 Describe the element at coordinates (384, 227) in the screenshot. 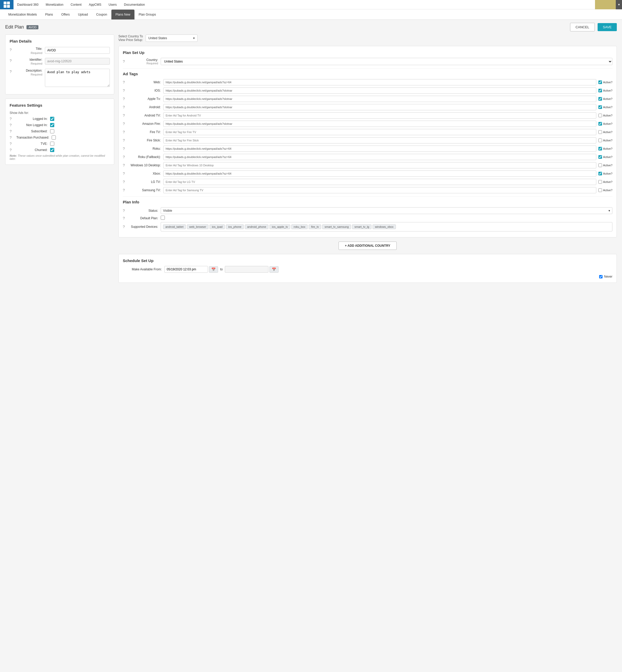

I see `device-tag: windows_xbox` at that location.